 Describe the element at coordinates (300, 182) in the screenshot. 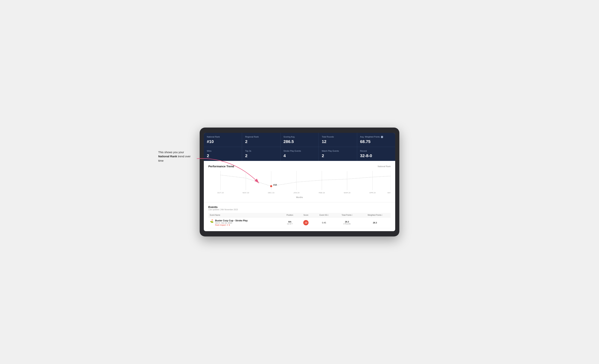

I see `performance-section: Performance Trend National Rank` at that location.